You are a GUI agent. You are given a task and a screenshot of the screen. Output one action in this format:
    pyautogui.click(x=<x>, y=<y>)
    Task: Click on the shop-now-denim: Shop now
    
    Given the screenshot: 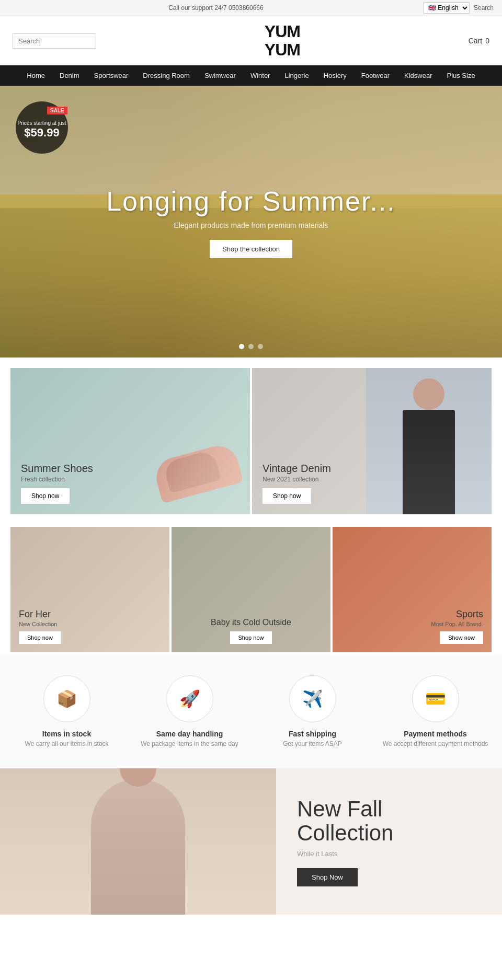 What is the action you would take?
    pyautogui.click(x=287, y=496)
    